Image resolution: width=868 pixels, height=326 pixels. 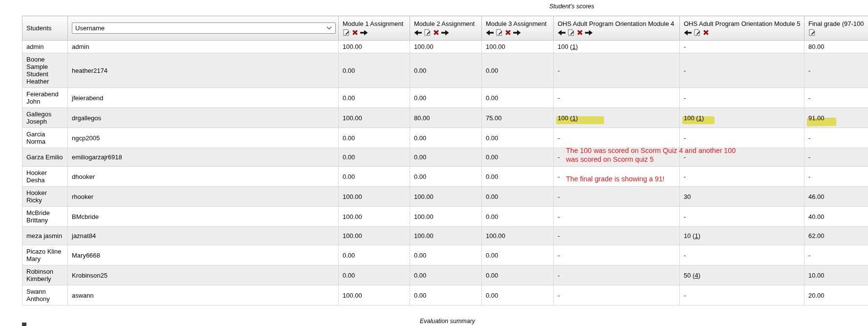 I want to click on table-row: McBride BrittanyBMcbride100.00100.000.00…, so click(x=445, y=217).